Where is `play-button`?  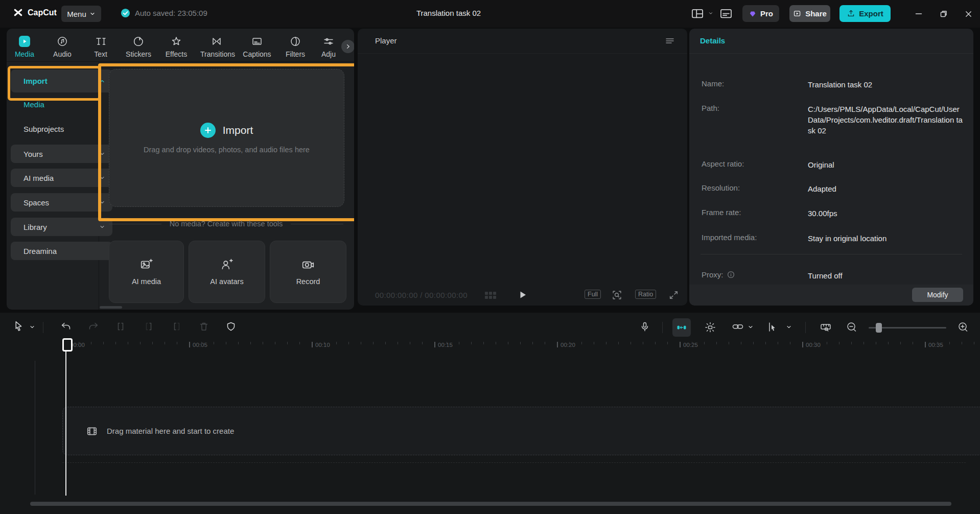
play-button is located at coordinates (523, 296).